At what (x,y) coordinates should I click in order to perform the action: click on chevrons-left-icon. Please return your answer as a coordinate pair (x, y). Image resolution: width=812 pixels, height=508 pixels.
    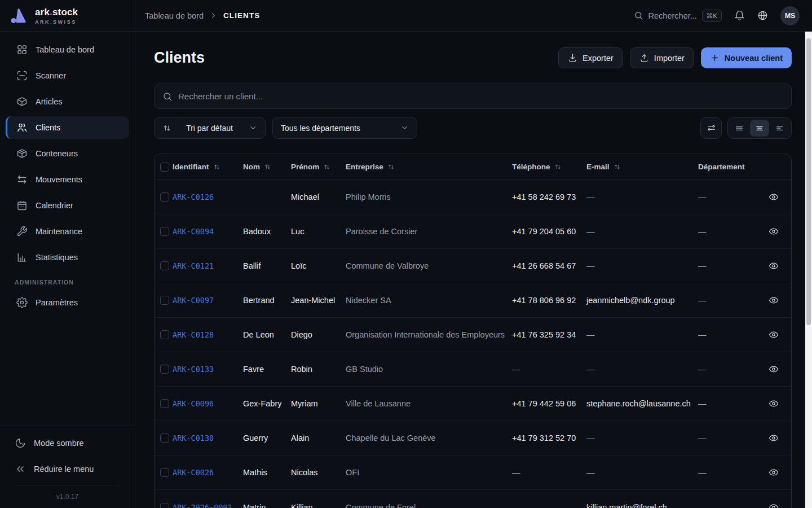
    Looking at the image, I should click on (20, 469).